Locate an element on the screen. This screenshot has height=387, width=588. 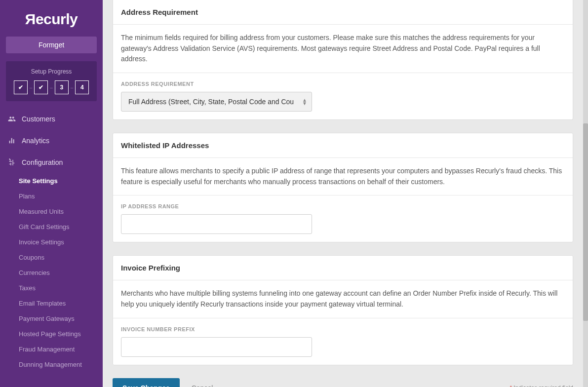
nav-item-configuration: Configuration is located at coordinates (51, 162).